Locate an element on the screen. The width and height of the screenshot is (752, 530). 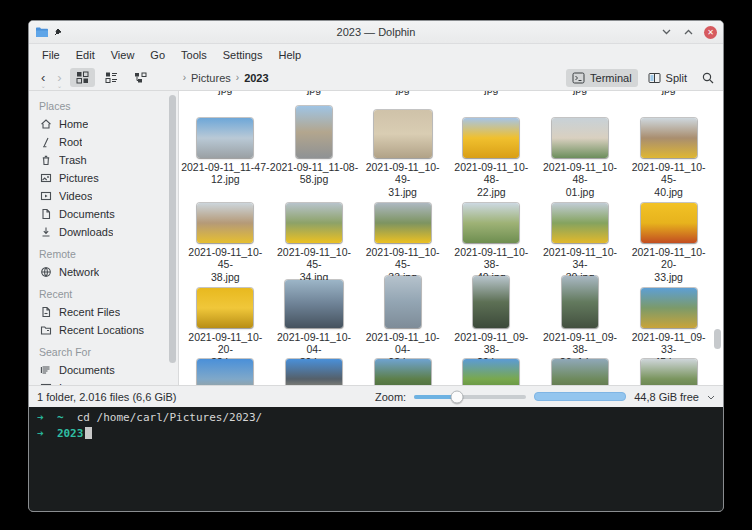
clipped-filename: jpg is located at coordinates (492, 96).